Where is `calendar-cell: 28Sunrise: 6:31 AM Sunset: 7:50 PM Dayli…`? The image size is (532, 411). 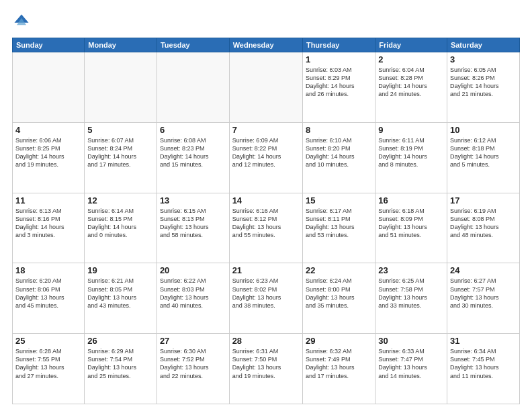
calendar-cell: 28Sunrise: 6:31 AM Sunset: 7:50 PM Dayli… is located at coordinates (266, 369).